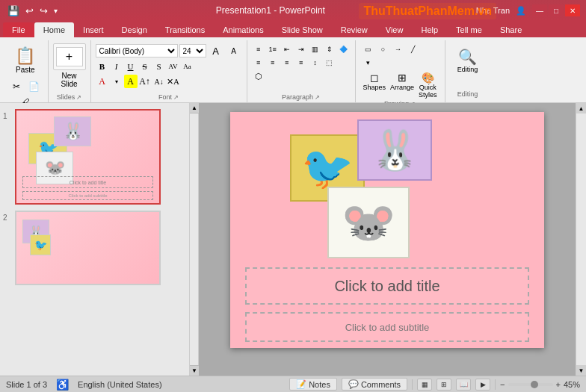 This screenshot has height=392, width=586. Describe the element at coordinates (383, 49) in the screenshot. I see `shape-circle: ○` at that location.